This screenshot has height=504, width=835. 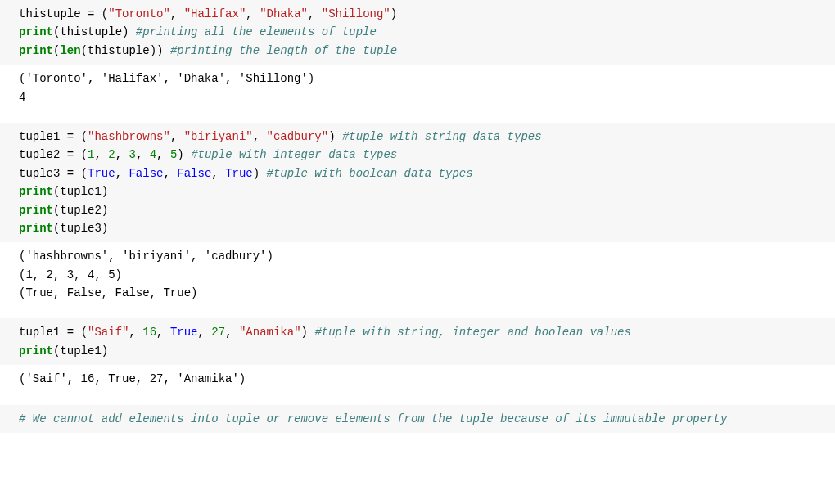 I want to click on comment: #tuple with integer data types, so click(x=294, y=155).